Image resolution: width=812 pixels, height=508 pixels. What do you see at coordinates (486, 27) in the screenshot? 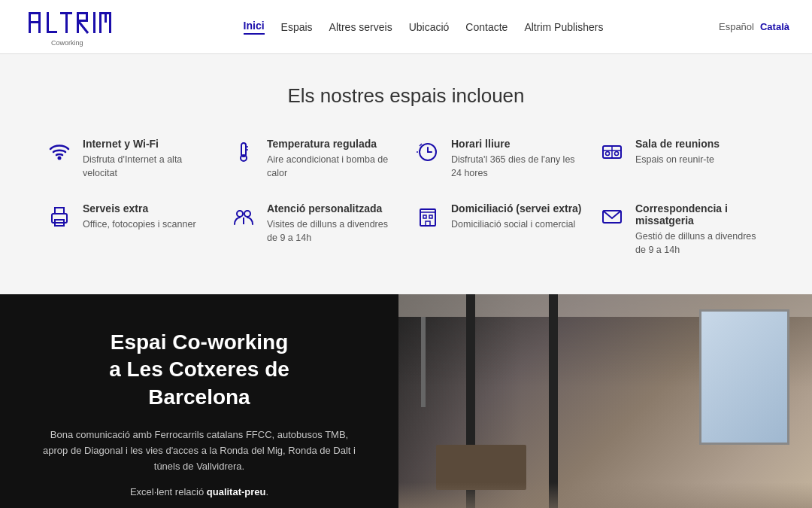
I see `nav-contacte: Contacte` at bounding box center [486, 27].